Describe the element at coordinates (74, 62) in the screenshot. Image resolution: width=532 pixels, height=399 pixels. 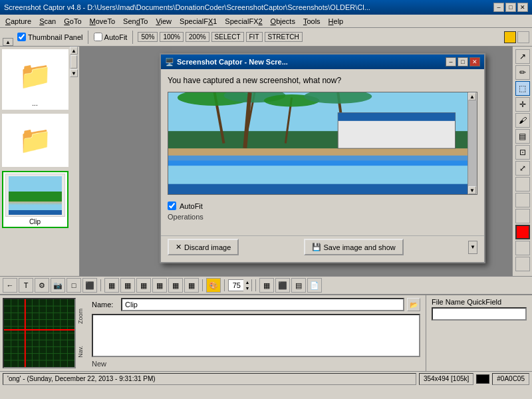
I see `scroll-thumb` at that location.